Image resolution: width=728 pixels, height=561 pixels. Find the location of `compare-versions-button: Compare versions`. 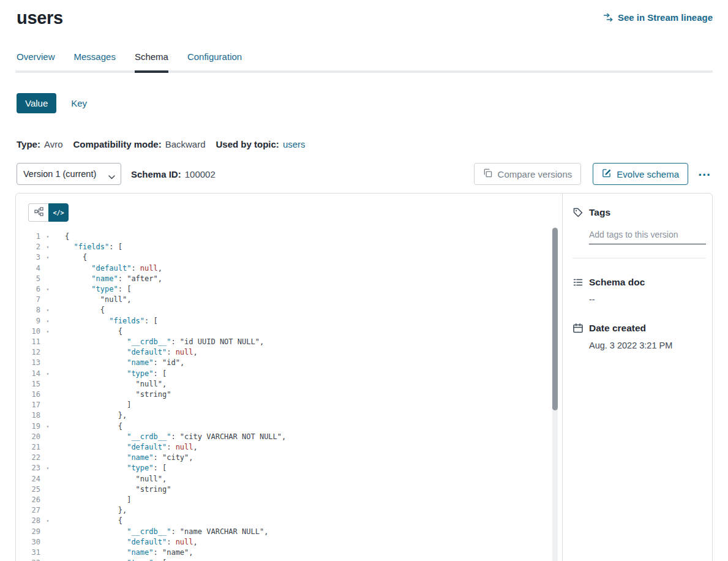

compare-versions-button: Compare versions is located at coordinates (528, 174).